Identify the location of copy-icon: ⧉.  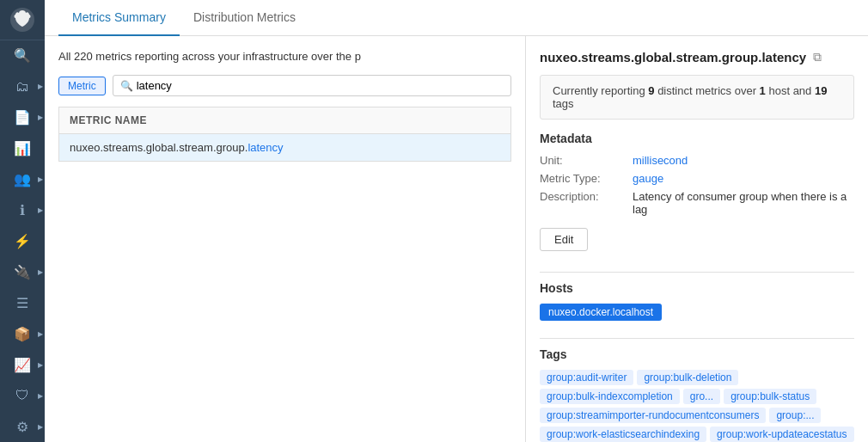
(817, 57).